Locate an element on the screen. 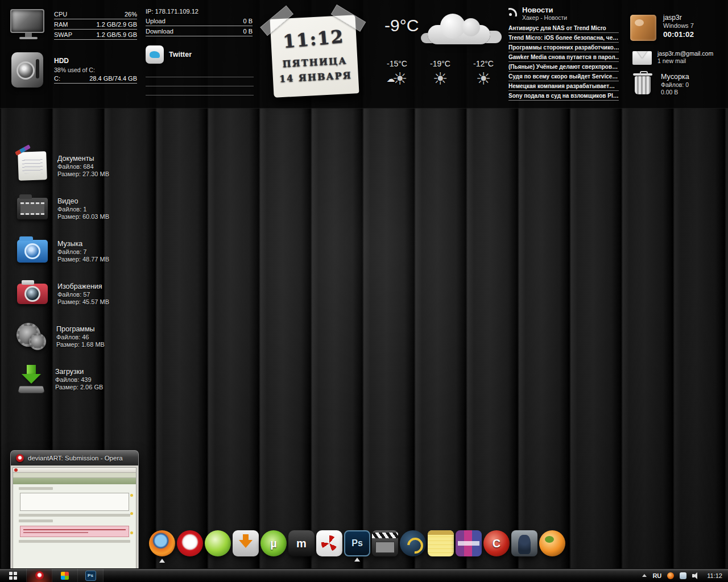  dock-icon-utorrent: µ is located at coordinates (274, 543).